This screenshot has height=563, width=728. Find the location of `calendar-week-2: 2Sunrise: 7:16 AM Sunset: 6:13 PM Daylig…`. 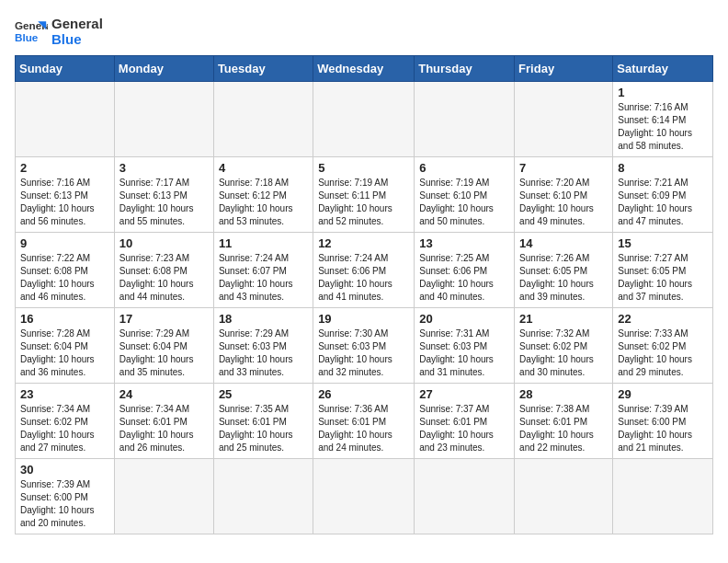

calendar-week-2: 2Sunrise: 7:16 AM Sunset: 6:13 PM Daylig… is located at coordinates (364, 195).